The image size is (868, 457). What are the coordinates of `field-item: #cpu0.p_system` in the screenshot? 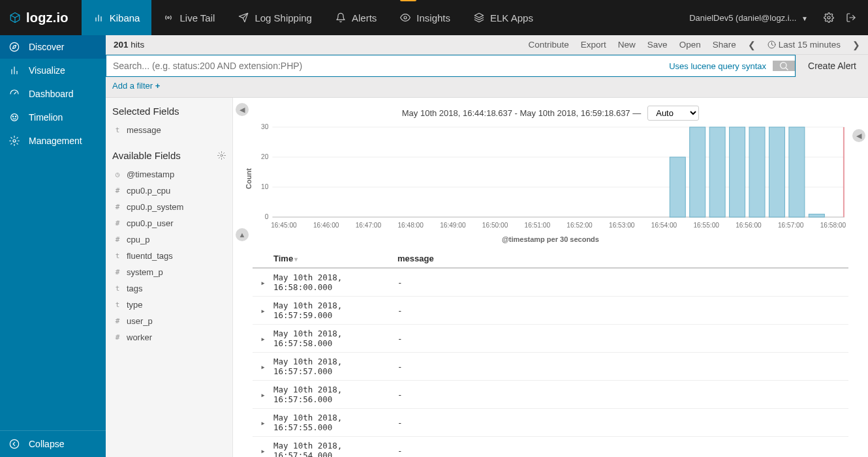 It's located at (169, 207).